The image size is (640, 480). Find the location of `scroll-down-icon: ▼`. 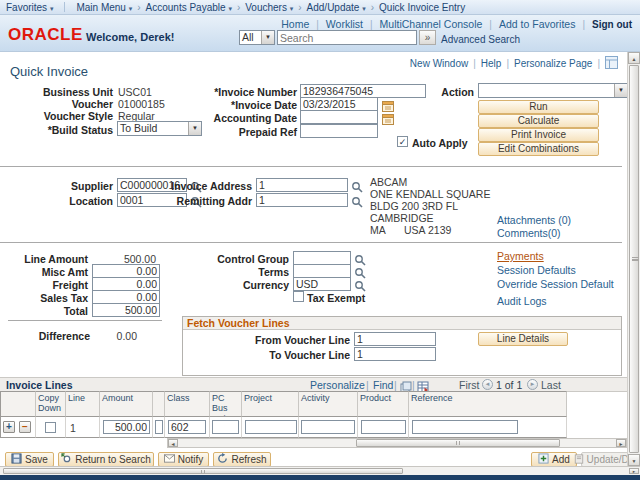

scroll-down-icon: ▼ is located at coordinates (634, 460).